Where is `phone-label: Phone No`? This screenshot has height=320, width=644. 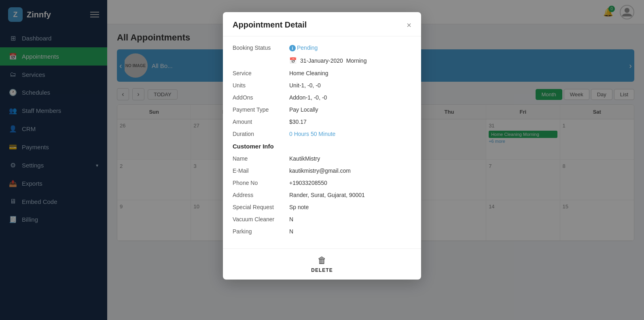 phone-label: Phone No is located at coordinates (259, 183).